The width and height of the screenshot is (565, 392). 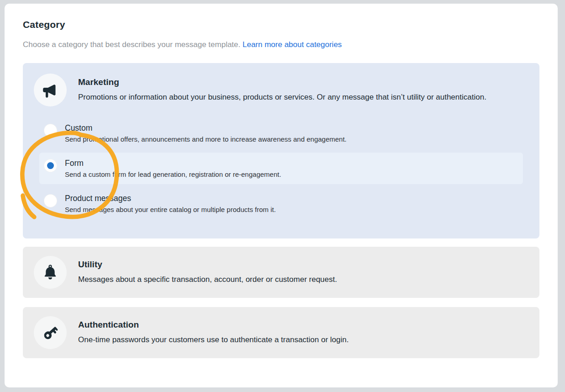 What do you see at coordinates (50, 165) in the screenshot?
I see `radio-form` at bounding box center [50, 165].